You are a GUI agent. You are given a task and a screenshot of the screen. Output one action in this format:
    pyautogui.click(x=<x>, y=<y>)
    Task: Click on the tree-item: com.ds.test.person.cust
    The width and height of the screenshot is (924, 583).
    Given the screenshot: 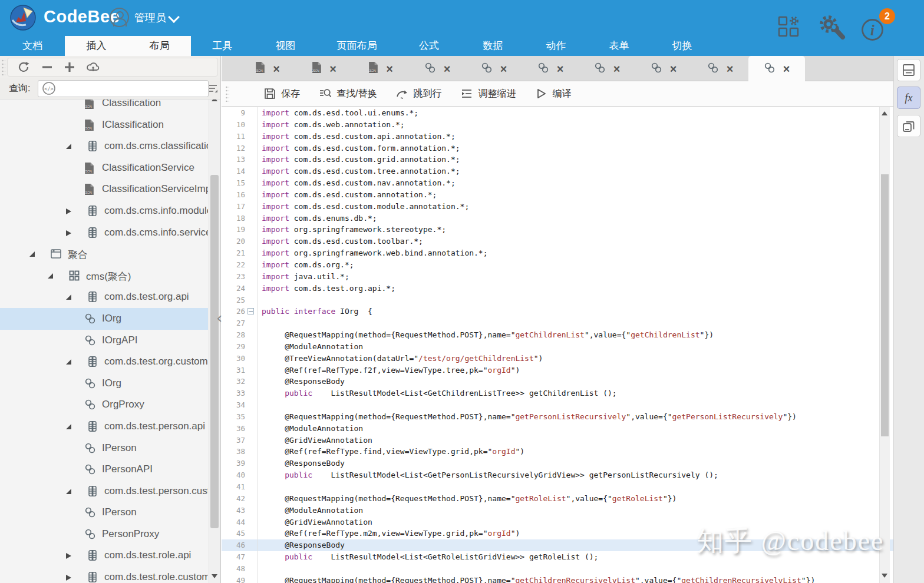 What is the action you would take?
    pyautogui.click(x=104, y=491)
    